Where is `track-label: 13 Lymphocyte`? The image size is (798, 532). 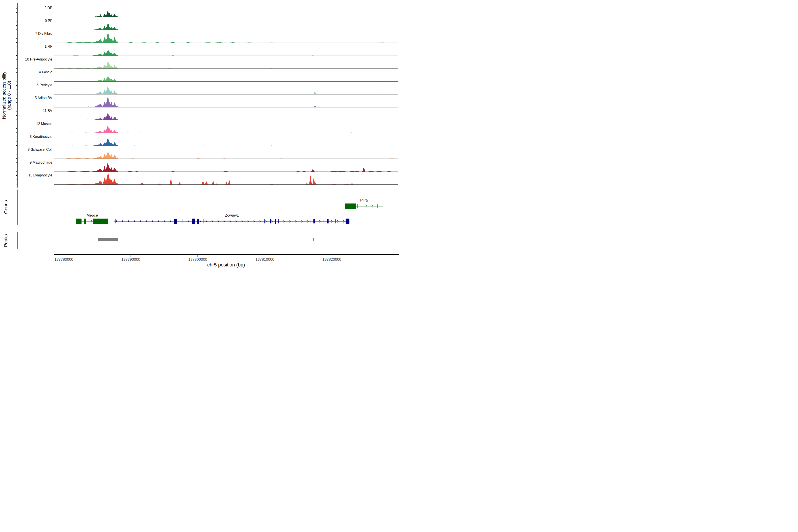 track-label: 13 Lymphocyte is located at coordinates (30, 175).